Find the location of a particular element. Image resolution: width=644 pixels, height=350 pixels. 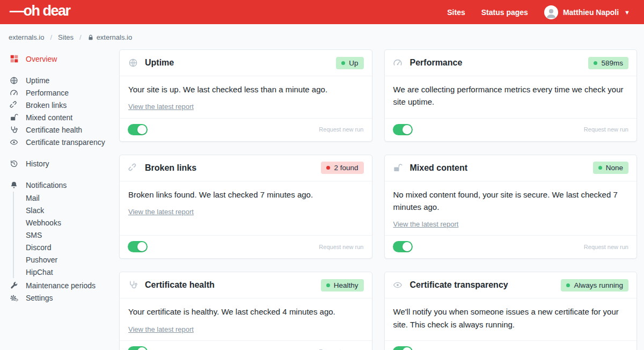

sidebar-item-performance: Performance is located at coordinates (63, 92).